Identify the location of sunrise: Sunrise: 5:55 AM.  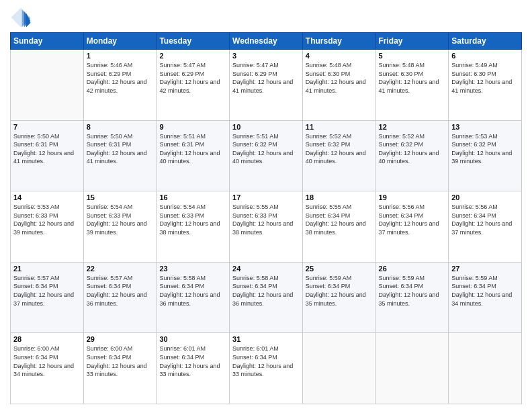
(255, 207).